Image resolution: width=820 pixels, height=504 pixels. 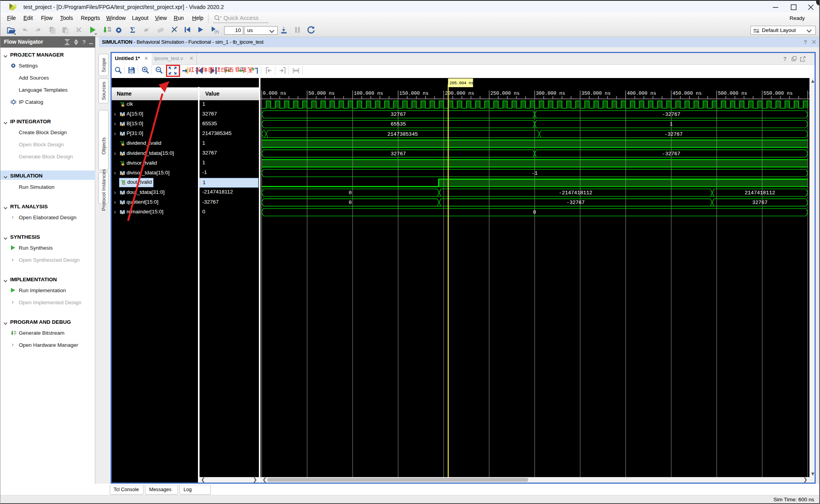 I want to click on svg-text: Σ, so click(x=133, y=30).